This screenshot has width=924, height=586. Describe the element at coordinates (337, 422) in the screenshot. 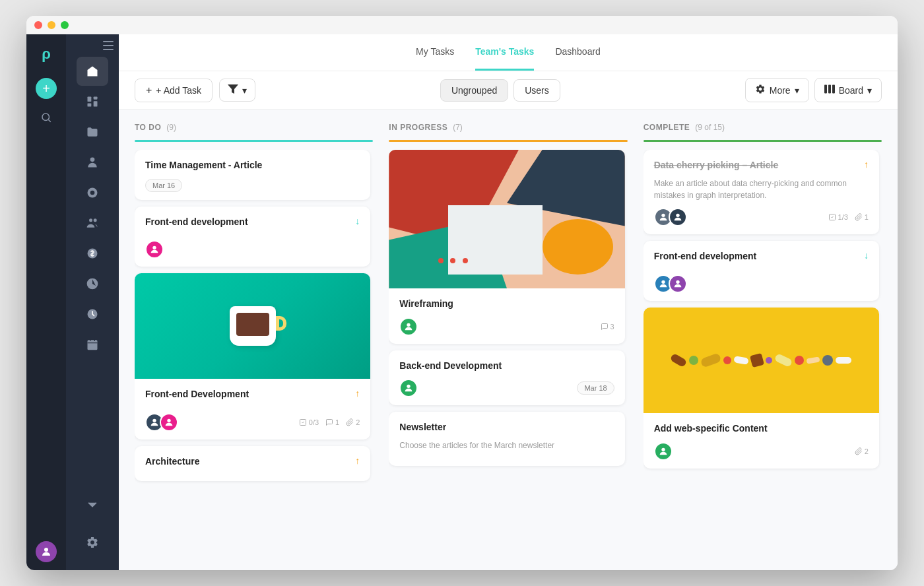

I see `meta-comment-value: 1` at that location.